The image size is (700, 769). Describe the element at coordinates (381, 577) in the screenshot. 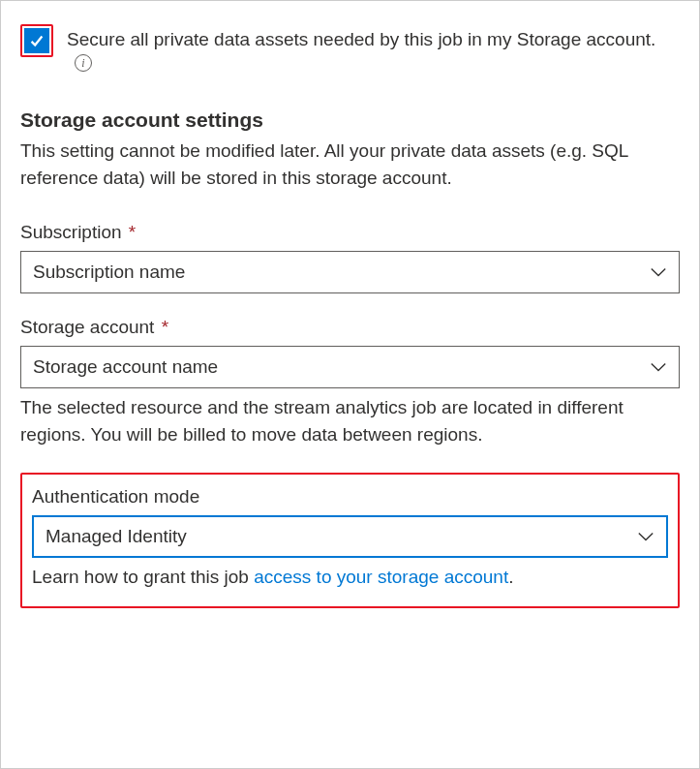

I see `storage-access-link: access to your storage account` at that location.